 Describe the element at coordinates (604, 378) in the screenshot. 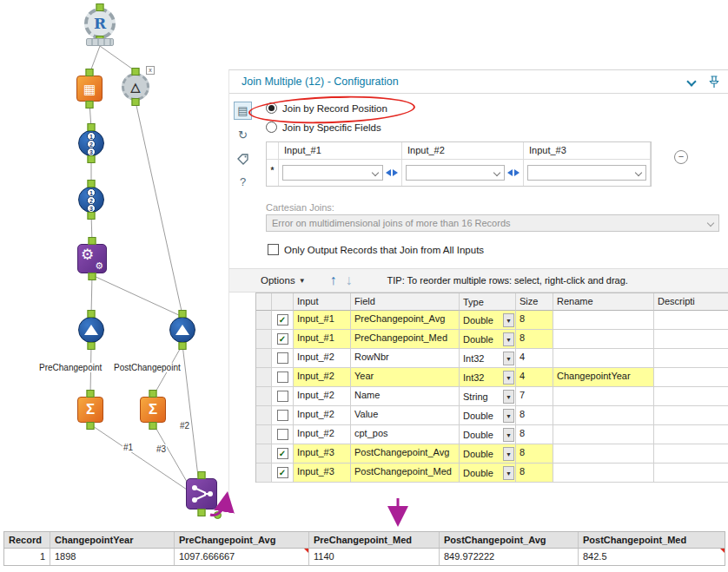

I see `rename-cell: ChangepointYear` at that location.